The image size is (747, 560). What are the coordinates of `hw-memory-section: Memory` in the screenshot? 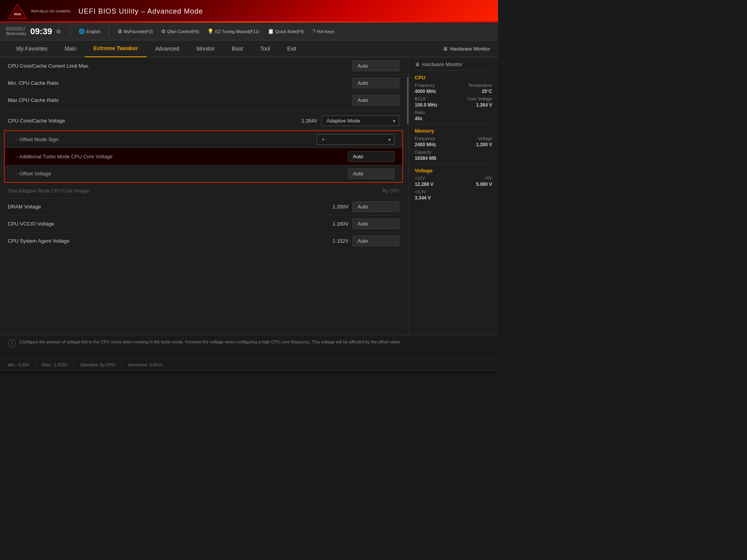 It's located at (454, 131).